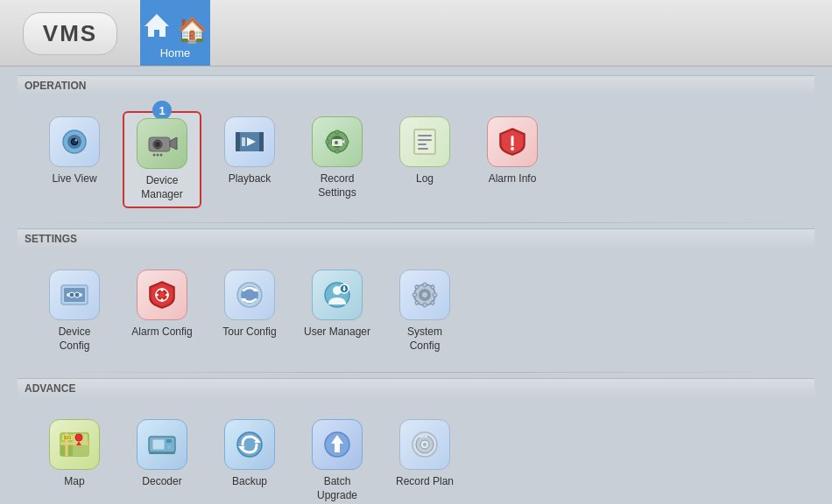  Describe the element at coordinates (249, 332) in the screenshot. I see `tour-config-label: Tour Config` at that location.